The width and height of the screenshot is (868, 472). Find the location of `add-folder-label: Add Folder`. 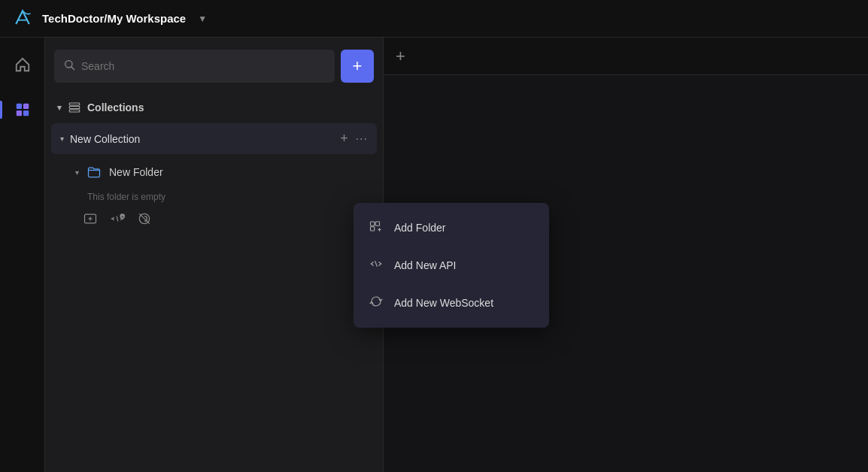

add-folder-label: Add Folder is located at coordinates (420, 228).